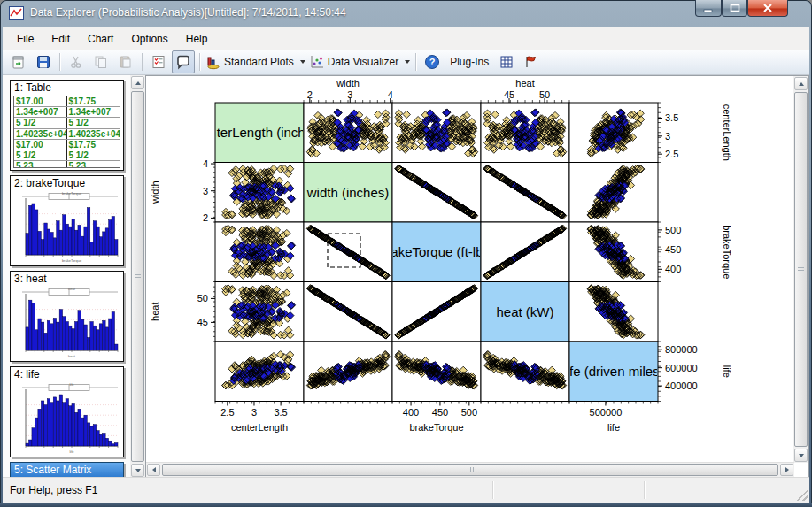 The height and width of the screenshot is (507, 812). What do you see at coordinates (255, 62) in the screenshot?
I see `standard-plots-button: Standard Plots` at bounding box center [255, 62].